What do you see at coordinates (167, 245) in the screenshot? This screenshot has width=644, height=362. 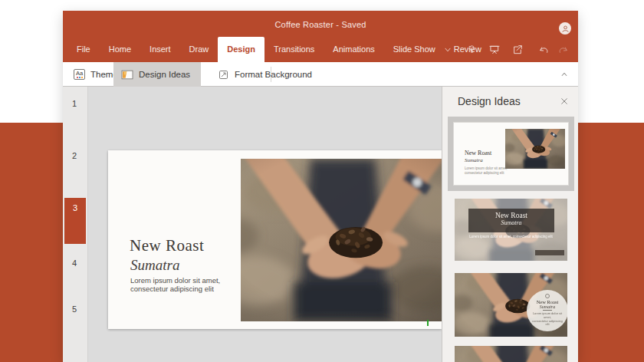 I see `slide-title: New Roast` at bounding box center [167, 245].